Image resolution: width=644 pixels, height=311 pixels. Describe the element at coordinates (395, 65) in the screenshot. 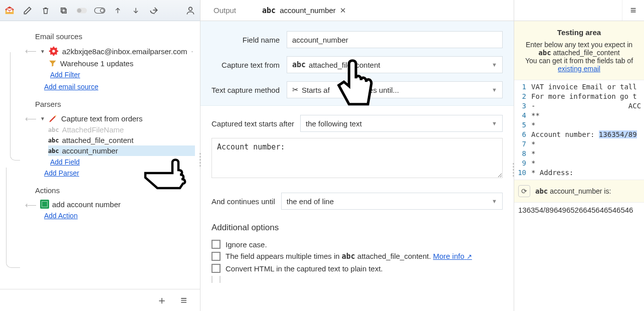

I see `capture-from-select: abc attached_file_content ▼` at that location.